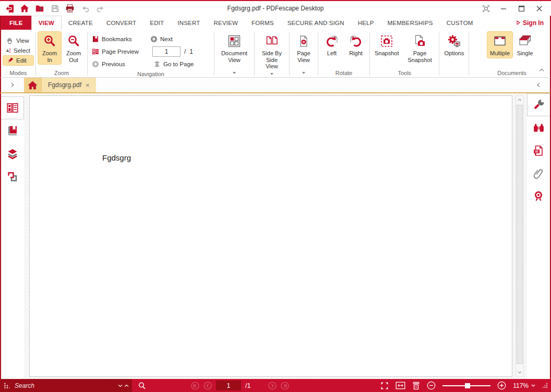  What do you see at coordinates (234, 73) in the screenshot?
I see `document-view-dropdown-icon` at bounding box center [234, 73].